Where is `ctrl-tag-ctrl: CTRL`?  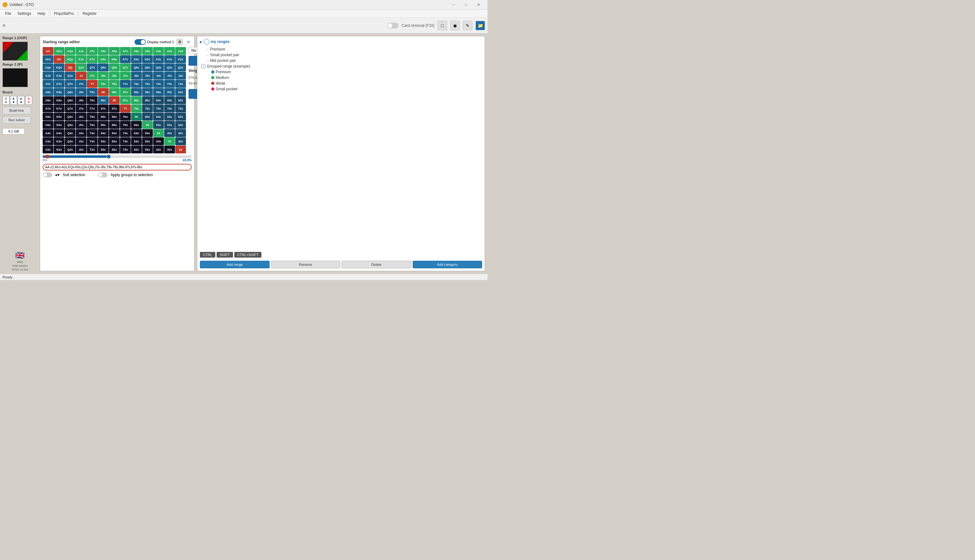
ctrl-tag-ctrl: CTRL is located at coordinates (208, 255).